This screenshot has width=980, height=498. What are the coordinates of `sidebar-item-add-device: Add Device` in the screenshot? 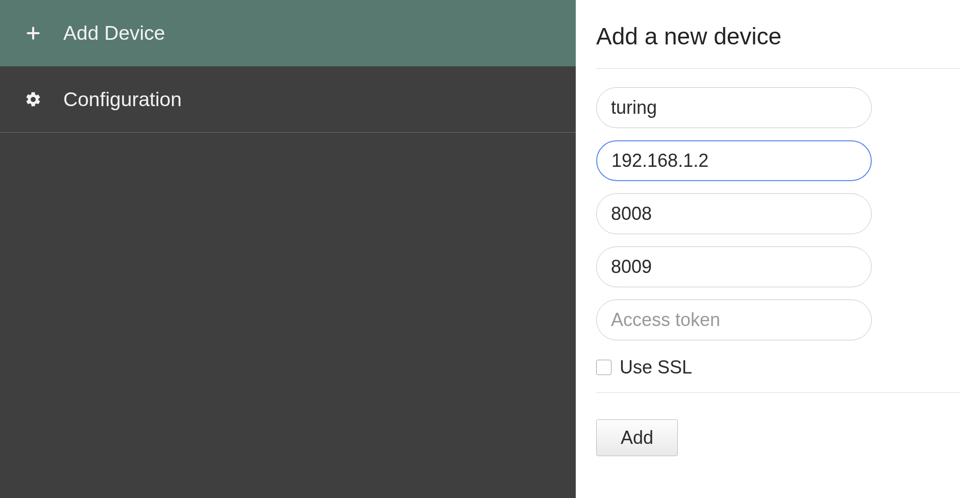 It's located at (288, 33).